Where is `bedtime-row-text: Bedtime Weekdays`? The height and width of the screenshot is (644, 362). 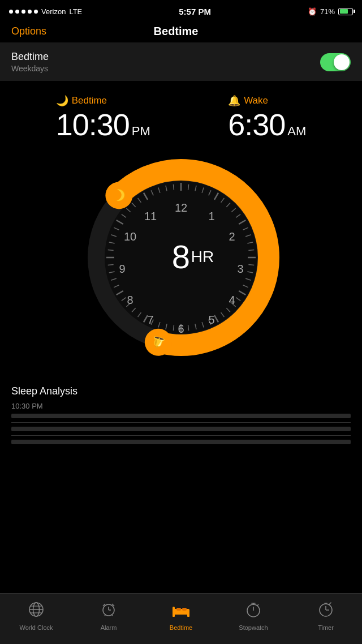
bedtime-row-text: Bedtime Weekdays is located at coordinates (30, 62).